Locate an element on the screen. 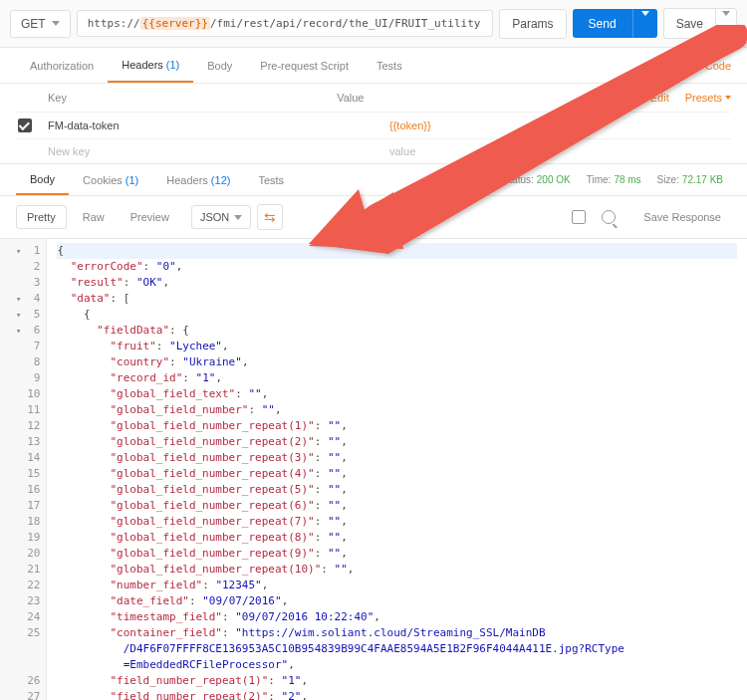  tab-response-headers: Headers (12) is located at coordinates (198, 179).